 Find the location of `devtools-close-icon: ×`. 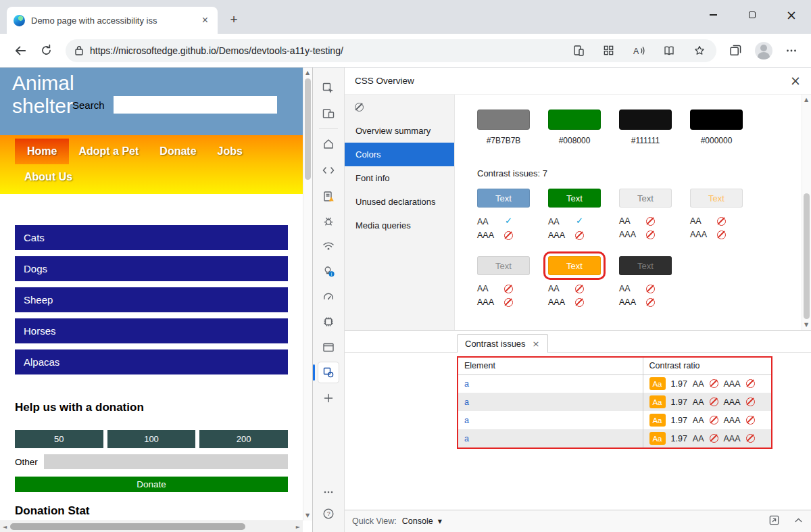

devtools-close-icon: × is located at coordinates (795, 81).